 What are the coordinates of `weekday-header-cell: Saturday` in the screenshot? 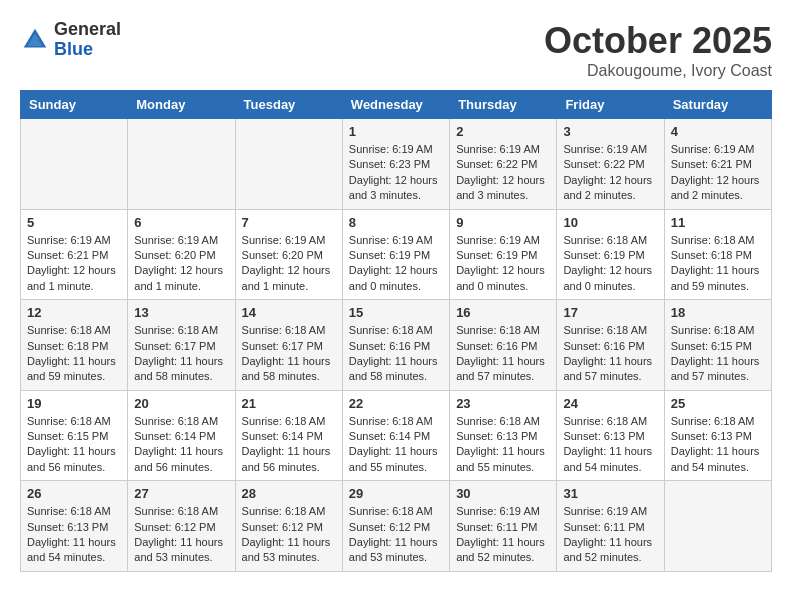 It's located at (718, 105).